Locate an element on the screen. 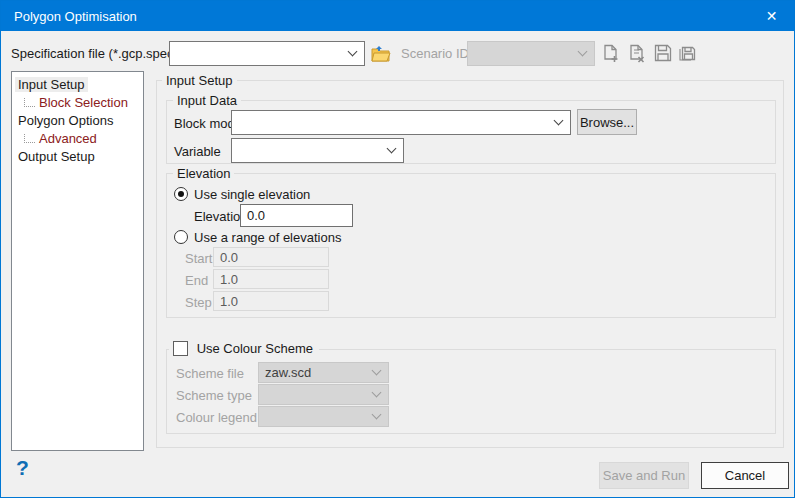 Image resolution: width=795 pixels, height=498 pixels. end-value: 1.0 is located at coordinates (229, 280).